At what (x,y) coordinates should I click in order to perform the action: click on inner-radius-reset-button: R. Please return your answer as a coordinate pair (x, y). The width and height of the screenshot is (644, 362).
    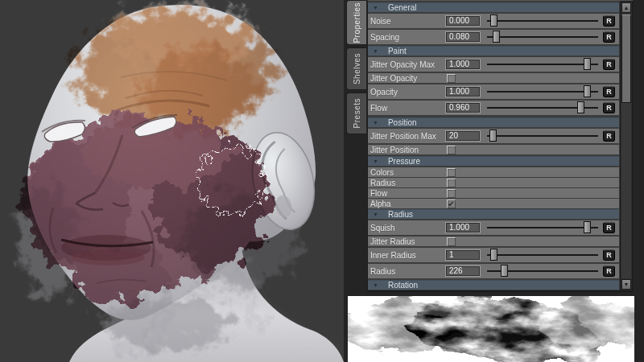
    Looking at the image, I should click on (609, 255).